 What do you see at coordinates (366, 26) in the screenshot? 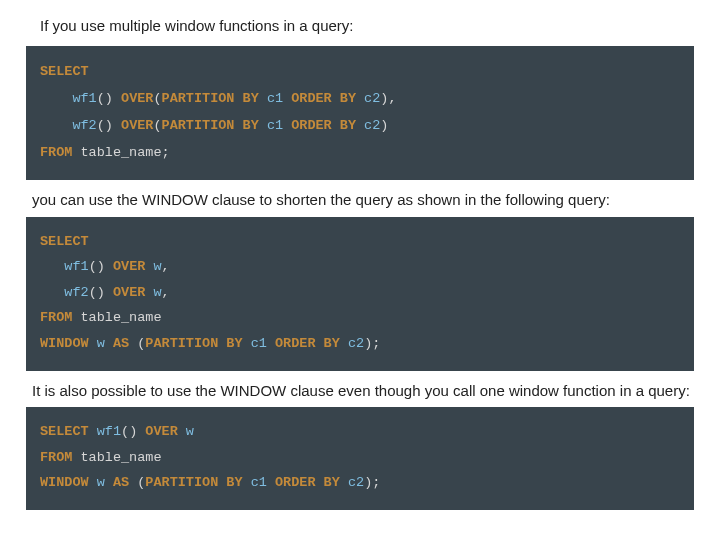
I see `intro-para-1: If you use multiple window functions in …` at bounding box center [366, 26].